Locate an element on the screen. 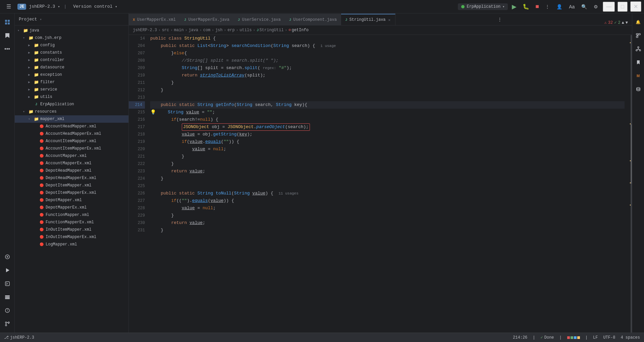 The width and height of the screenshot is (644, 342). project-dropdown-icon: ▾ is located at coordinates (59, 7).